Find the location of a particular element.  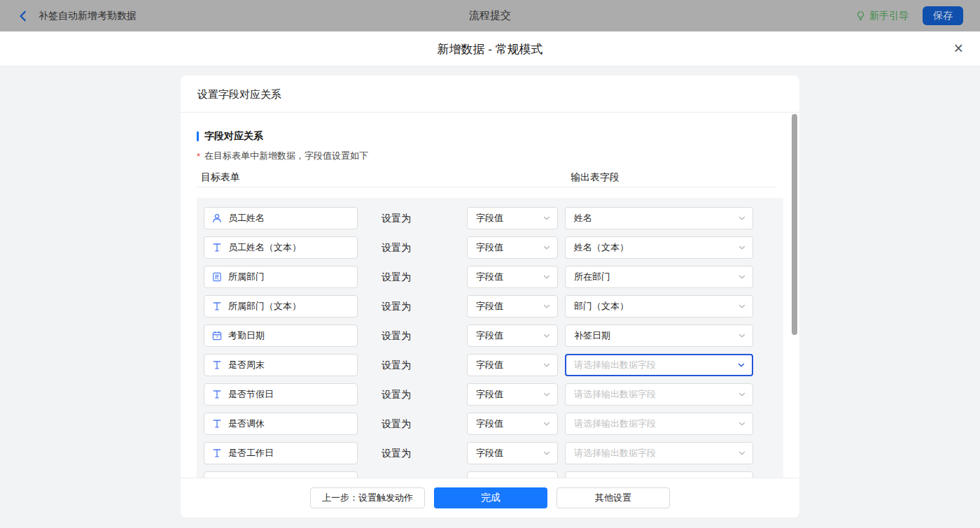

finish-button: 完成 is located at coordinates (491, 498).